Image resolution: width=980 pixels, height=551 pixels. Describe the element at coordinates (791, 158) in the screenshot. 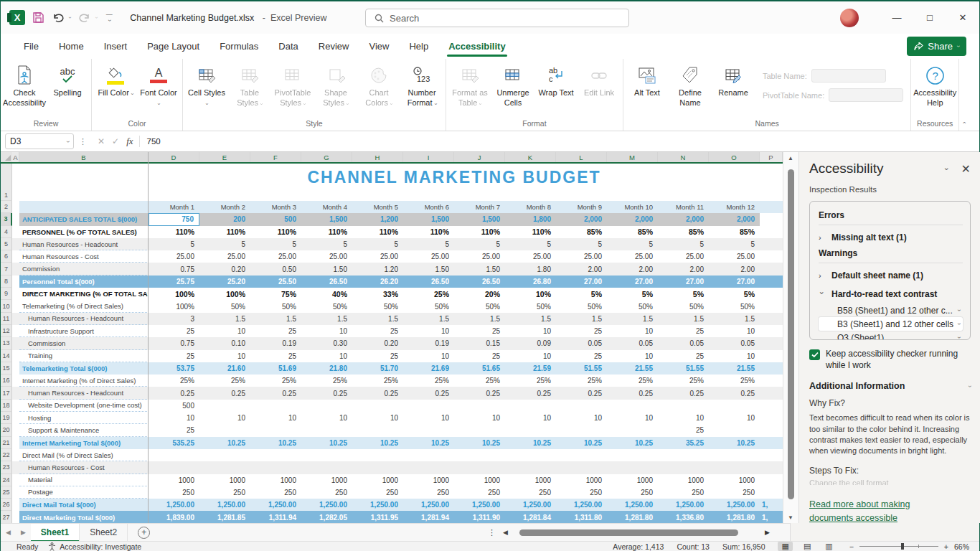

I see `scroll-up-icon: ▲` at that location.